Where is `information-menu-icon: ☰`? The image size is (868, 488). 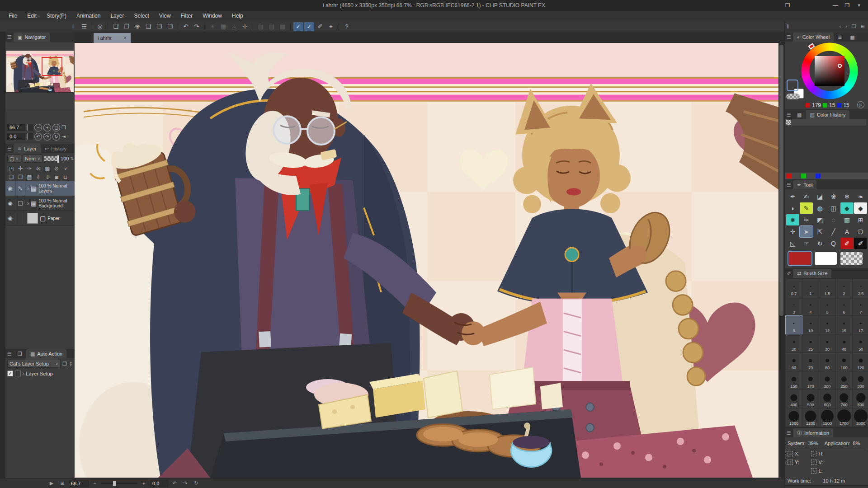
information-menu-icon: ☰ is located at coordinates (789, 433).